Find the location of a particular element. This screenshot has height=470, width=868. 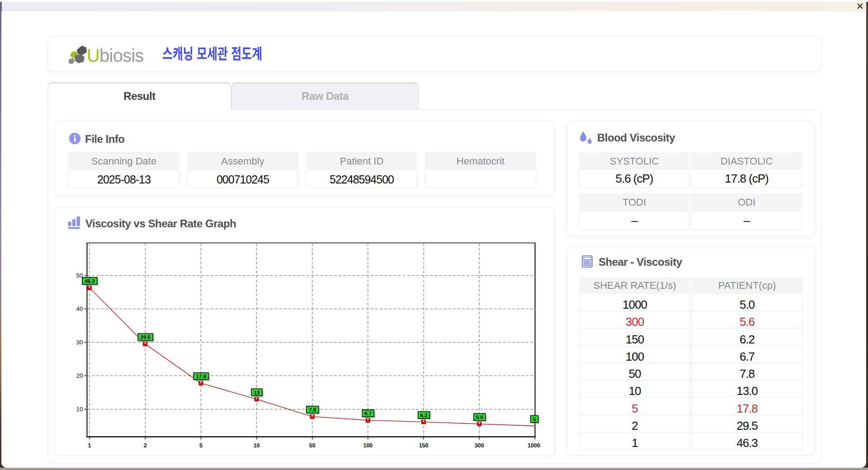

svg-text: 7.8 is located at coordinates (313, 410).